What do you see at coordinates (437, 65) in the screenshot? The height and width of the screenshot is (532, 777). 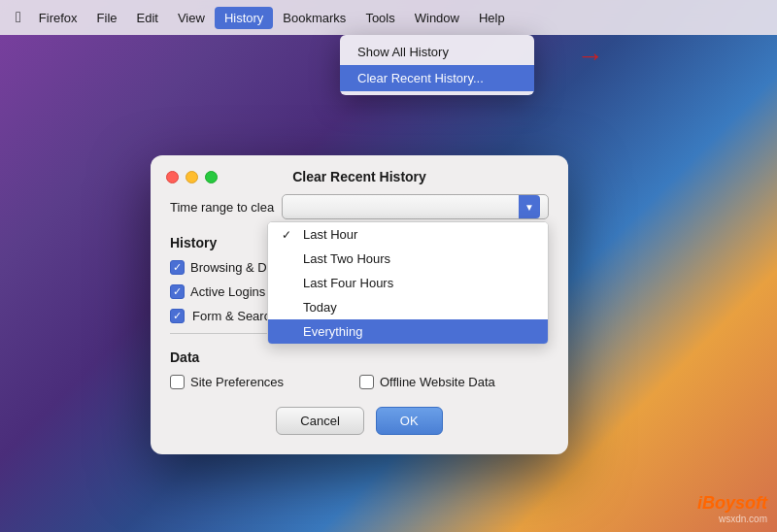 I see `history-dropdown-menu: Show All History Clear Recent History...` at bounding box center [437, 65].